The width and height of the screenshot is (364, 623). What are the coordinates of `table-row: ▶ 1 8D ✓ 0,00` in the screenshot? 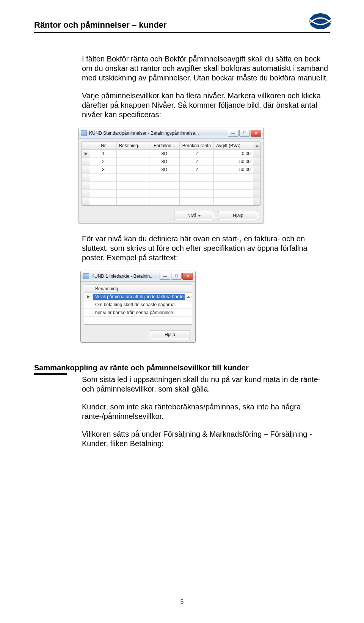 It's located at (171, 154).